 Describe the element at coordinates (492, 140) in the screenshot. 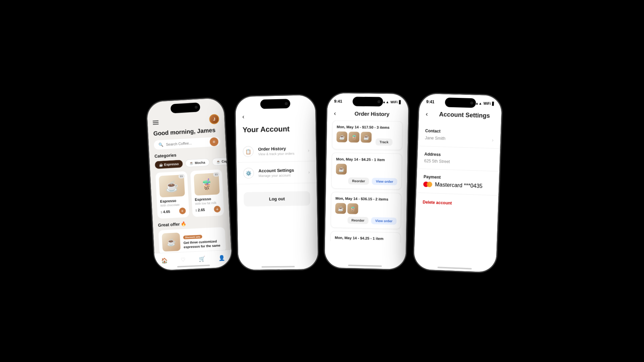

I see `contact-chevron-icon: ›` at that location.